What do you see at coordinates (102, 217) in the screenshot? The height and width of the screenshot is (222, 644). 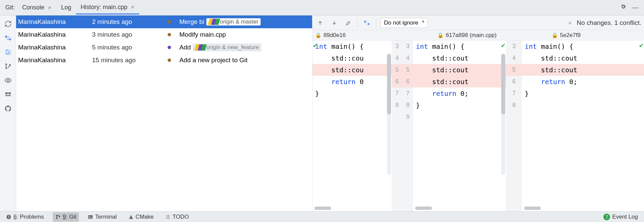 I see `statusbar-terminal: Terminal` at bounding box center [102, 217].